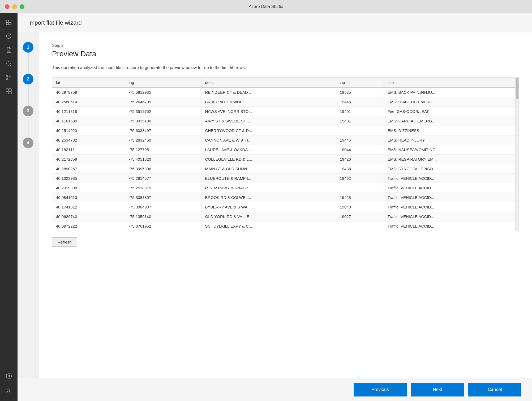  What do you see at coordinates (360, 121) in the screenshot?
I see `table-cell: 19401` at bounding box center [360, 121].